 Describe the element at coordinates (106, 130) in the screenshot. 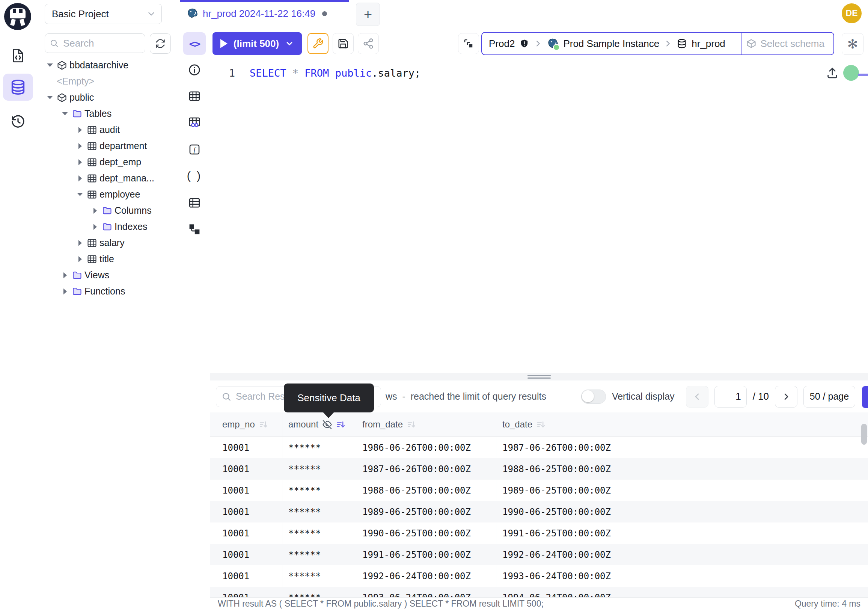

I see `tree-item-audit: audit` at that location.